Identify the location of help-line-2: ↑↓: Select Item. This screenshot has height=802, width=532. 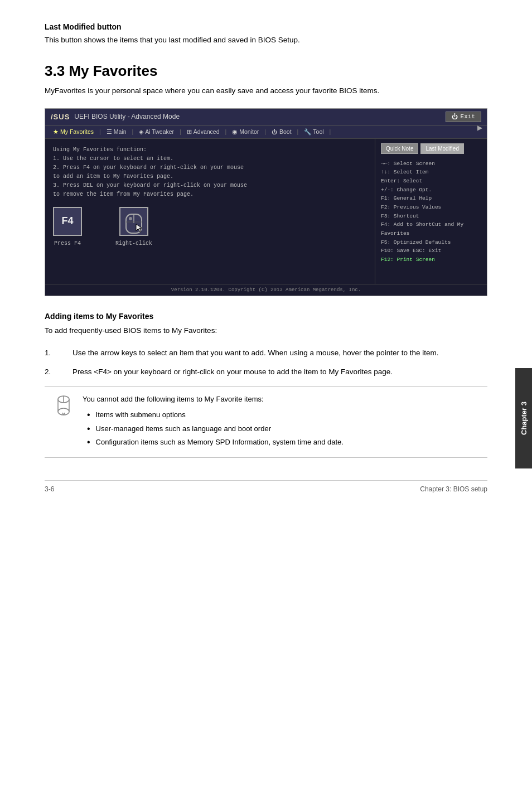
(431, 172).